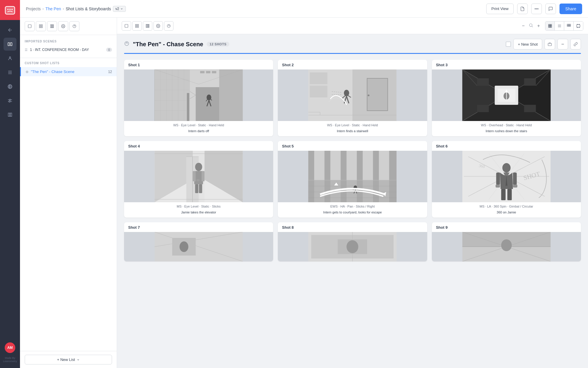 This screenshot has width=588, height=368. Describe the element at coordinates (506, 213) in the screenshot. I see `shot-6-desc: 360 on Jamie` at that location.